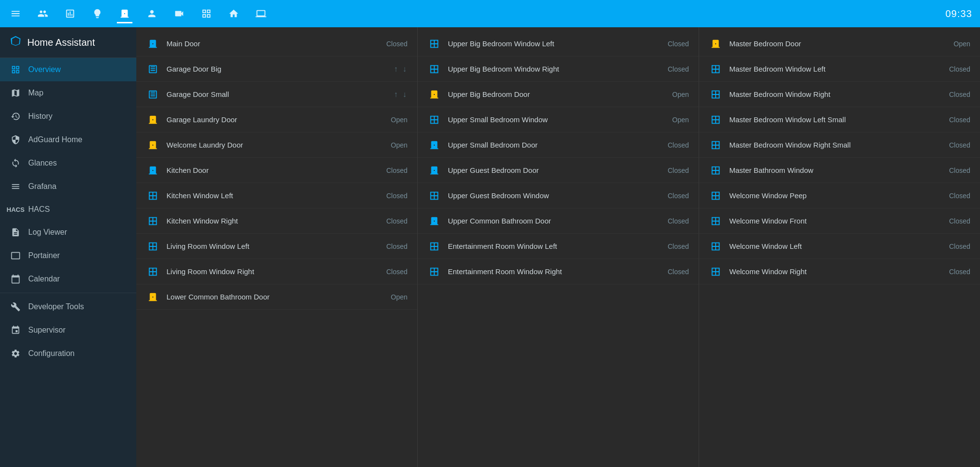  What do you see at coordinates (558, 246) in the screenshot?
I see `entity-row: Entertainment Room Window LeftClosed` at bounding box center [558, 246].